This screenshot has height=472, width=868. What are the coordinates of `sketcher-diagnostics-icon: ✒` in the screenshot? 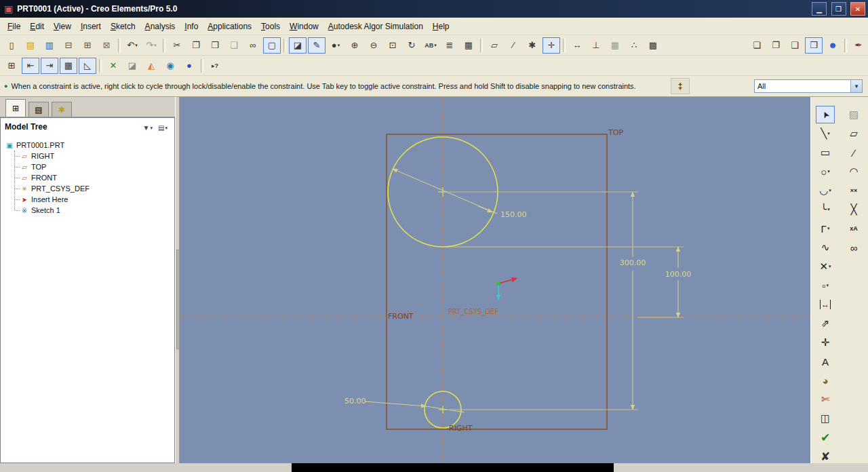 It's located at (859, 45).